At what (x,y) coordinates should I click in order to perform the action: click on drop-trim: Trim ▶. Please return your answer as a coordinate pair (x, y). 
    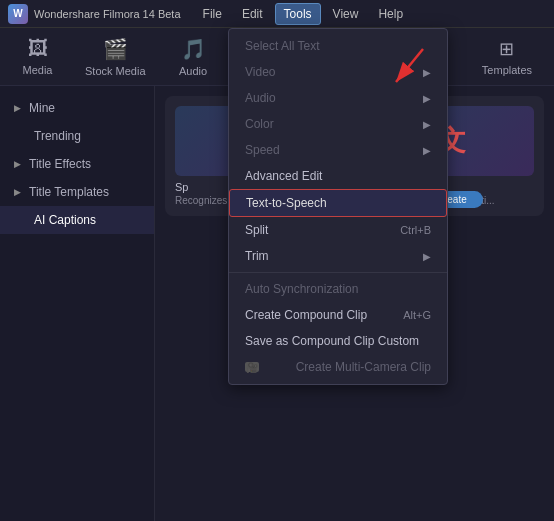
    Looking at the image, I should click on (338, 256).